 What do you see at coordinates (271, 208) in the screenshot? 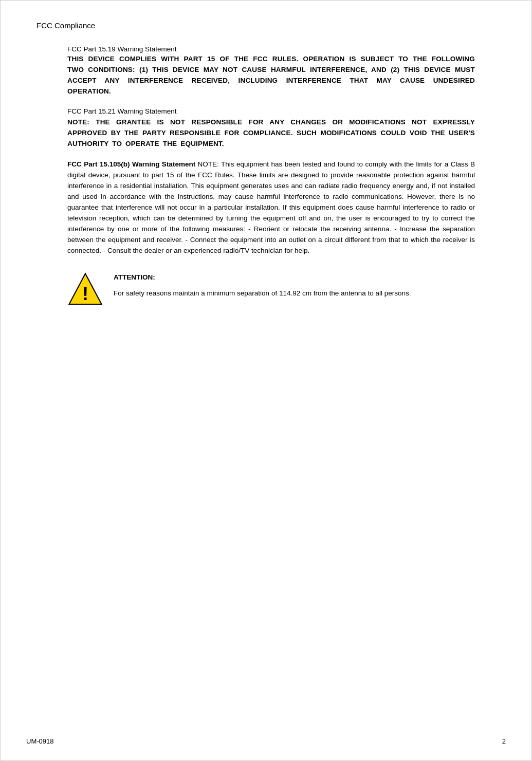
I see `fcc-15-105-body: FCC Part 15.105(b) Warning Statement NOT…` at bounding box center [271, 208].